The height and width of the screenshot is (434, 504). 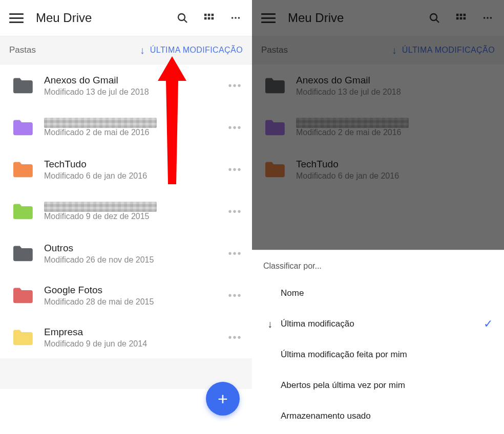 What do you see at coordinates (378, 324) in the screenshot?
I see `sort-option: ↓Última modificação✓` at bounding box center [378, 324].